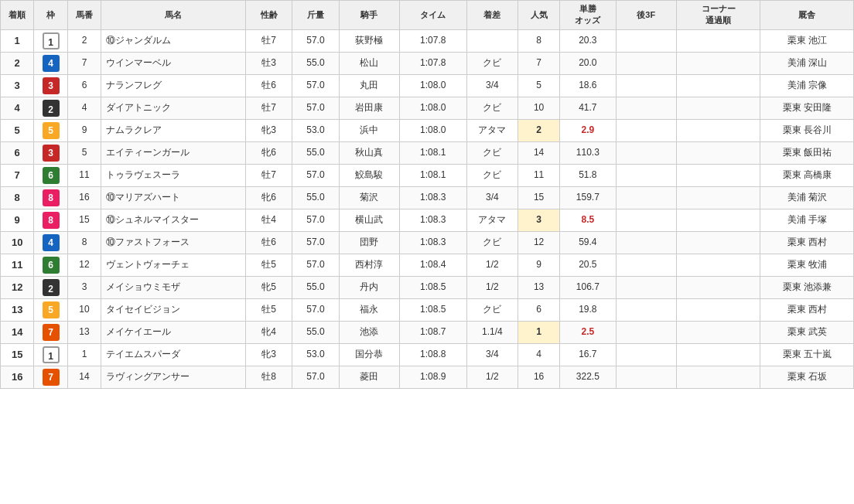 This screenshot has height=504, width=854. Describe the element at coordinates (369, 130) in the screenshot. I see `cell-kishu: 浜中` at that location.